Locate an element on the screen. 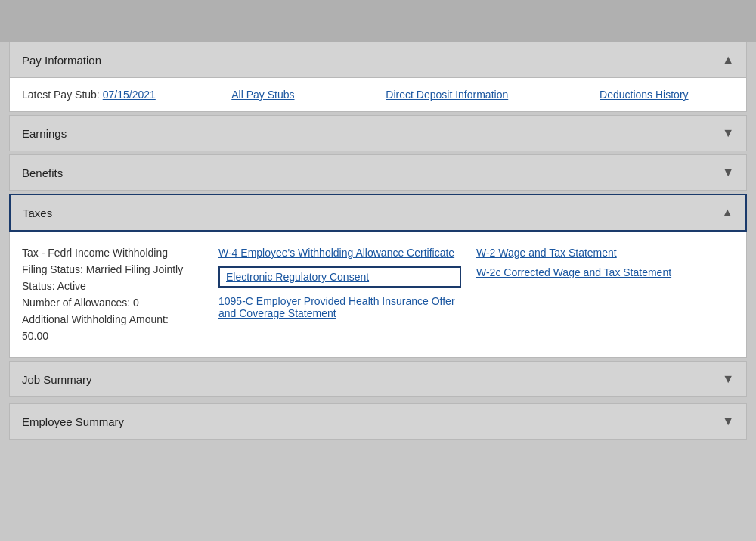 This screenshot has height=541, width=756. w4-link: W-4 Employee's Withholding Allowance Cer… is located at coordinates (340, 253).